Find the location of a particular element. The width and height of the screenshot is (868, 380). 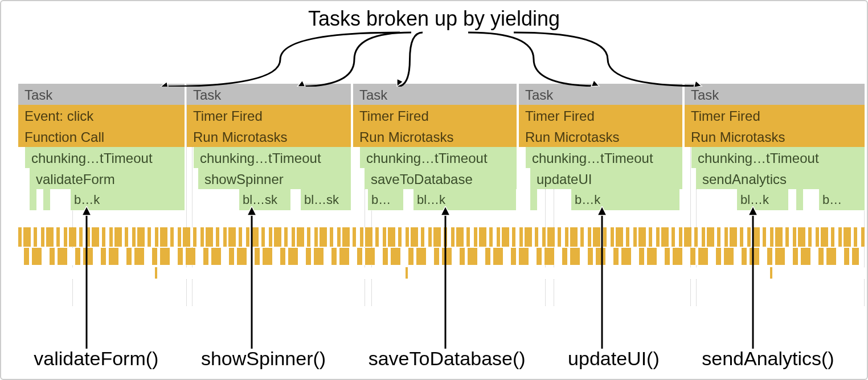

mini-row: bl…kb… is located at coordinates (780, 199).